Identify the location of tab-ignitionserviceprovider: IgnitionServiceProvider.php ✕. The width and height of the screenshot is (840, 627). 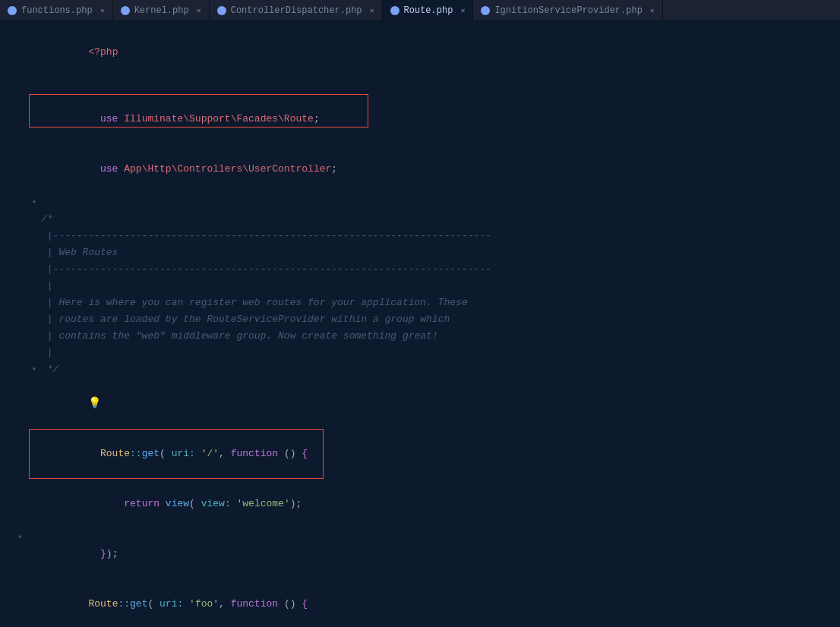
(568, 11).